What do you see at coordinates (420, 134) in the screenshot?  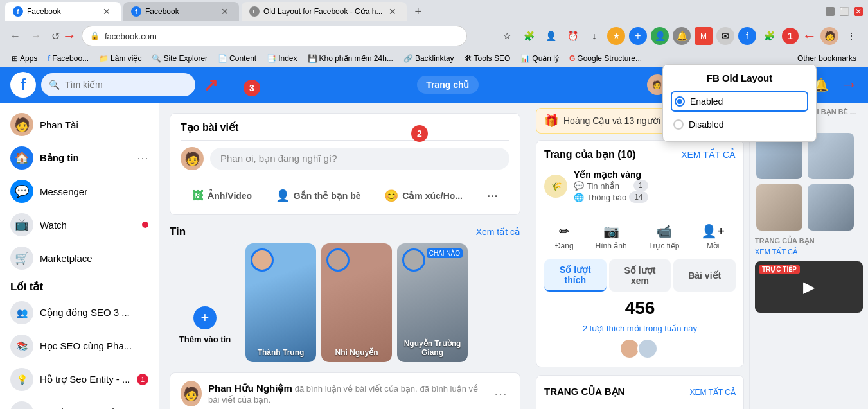 I see `step-2-circle: 2` at bounding box center [420, 134].